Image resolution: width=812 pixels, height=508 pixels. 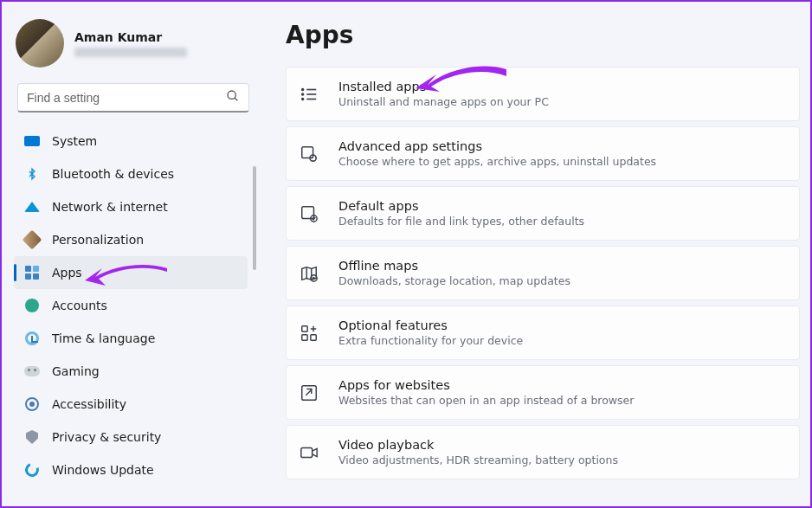 What do you see at coordinates (98, 240) in the screenshot?
I see `sidebar-item-label: Personalization` at bounding box center [98, 240].